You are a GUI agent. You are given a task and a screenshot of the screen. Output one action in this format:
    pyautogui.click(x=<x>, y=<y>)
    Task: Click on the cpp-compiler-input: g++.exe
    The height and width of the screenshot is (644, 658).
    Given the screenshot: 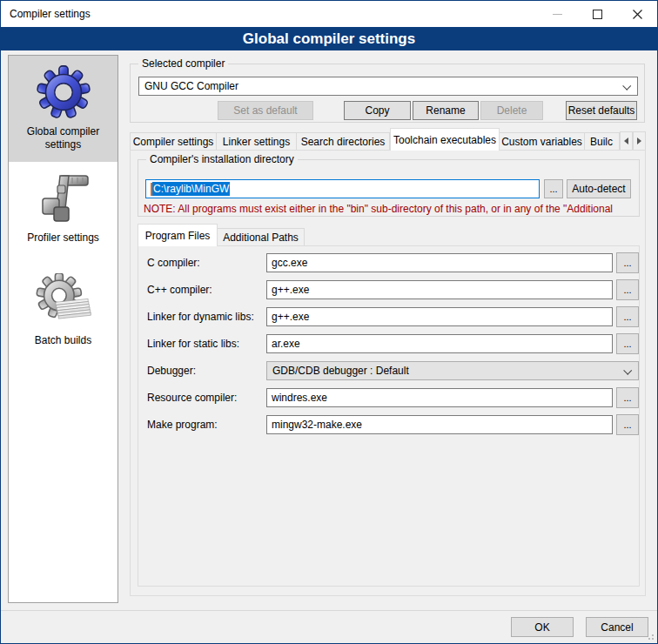 What is the action you would take?
    pyautogui.click(x=440, y=290)
    